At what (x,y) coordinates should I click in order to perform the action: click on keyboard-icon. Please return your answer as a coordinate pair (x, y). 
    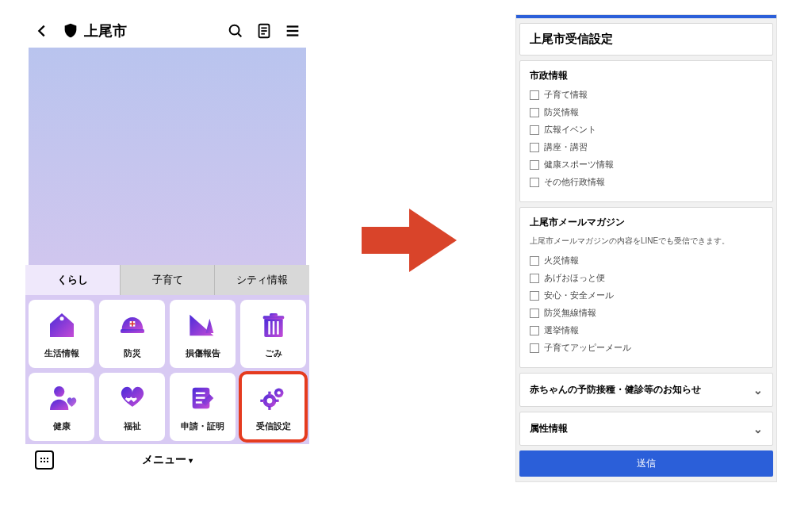
    Looking at the image, I should click on (44, 460).